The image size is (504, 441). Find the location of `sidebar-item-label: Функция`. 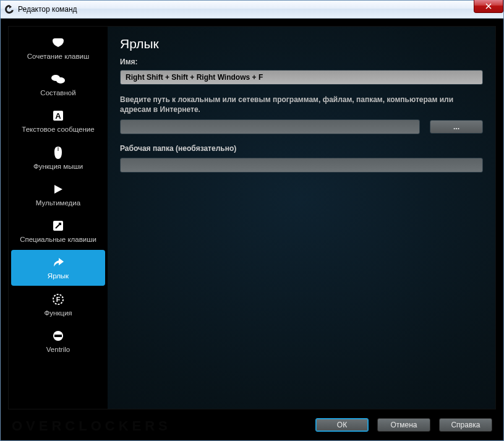

sidebar-item-label: Функция is located at coordinates (58, 313).